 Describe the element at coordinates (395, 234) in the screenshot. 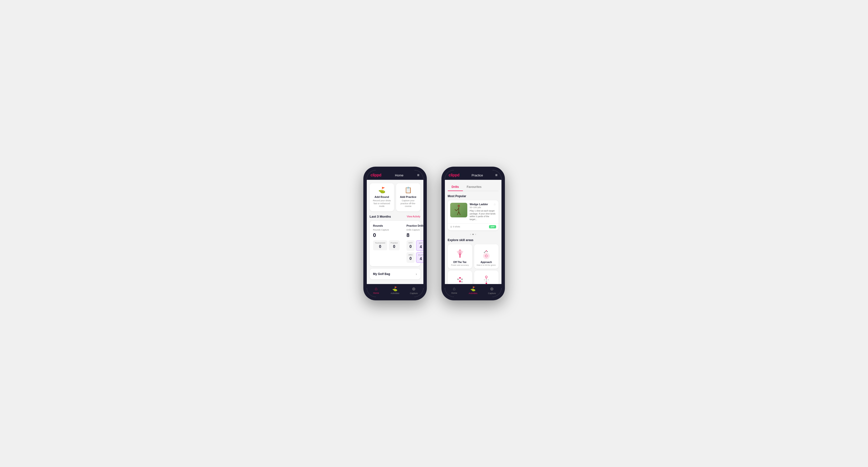

I see `phone-home: clippd Home ≡ ⛳ Add Round Record your sh…` at that location.